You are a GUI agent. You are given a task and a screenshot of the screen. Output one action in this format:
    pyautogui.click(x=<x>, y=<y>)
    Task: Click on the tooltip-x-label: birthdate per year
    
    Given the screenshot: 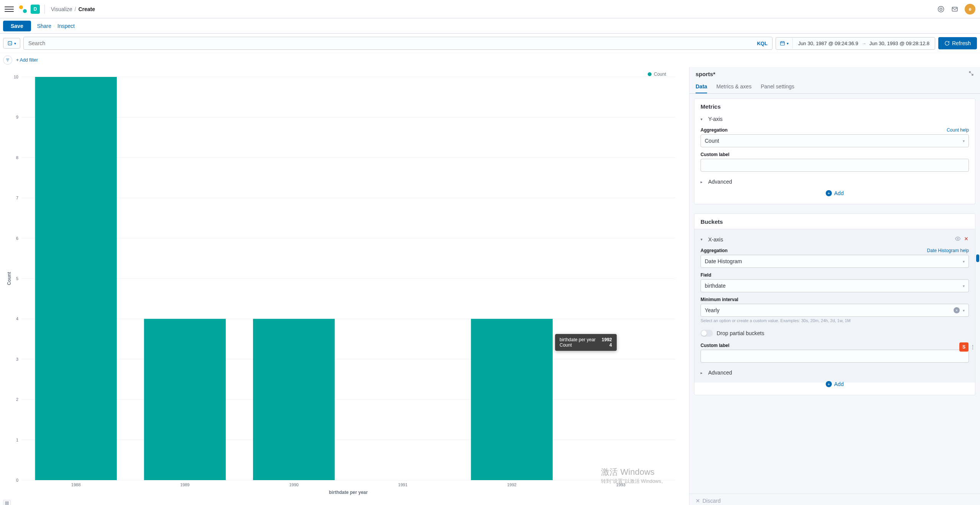 What is the action you would take?
    pyautogui.click(x=578, y=340)
    